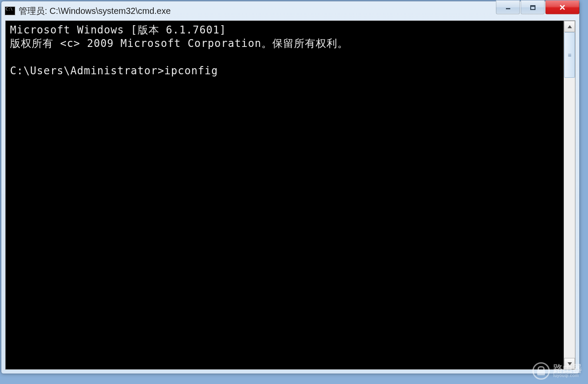 The width and height of the screenshot is (588, 384). Describe the element at coordinates (568, 368) in the screenshot. I see `watermark-main: 路由器` at that location.